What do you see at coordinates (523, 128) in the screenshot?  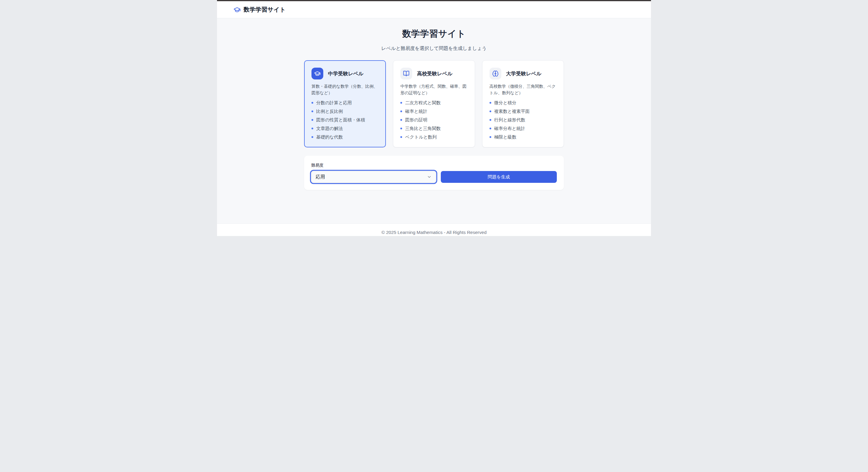 I see `topic-item: 確率分布と統計` at bounding box center [523, 128].